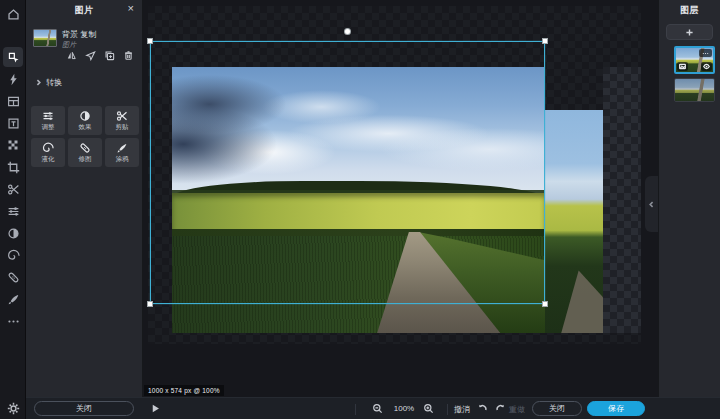 The height and width of the screenshot is (419, 720). Describe the element at coordinates (13, 57) in the screenshot. I see `toolbar-arrange-button` at that location.